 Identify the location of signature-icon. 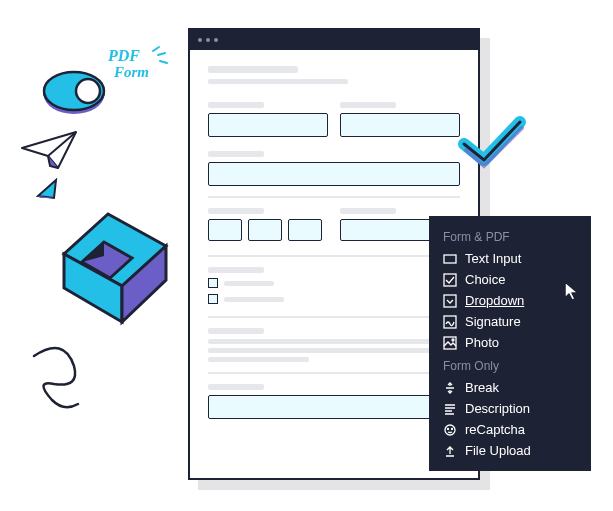
(450, 322).